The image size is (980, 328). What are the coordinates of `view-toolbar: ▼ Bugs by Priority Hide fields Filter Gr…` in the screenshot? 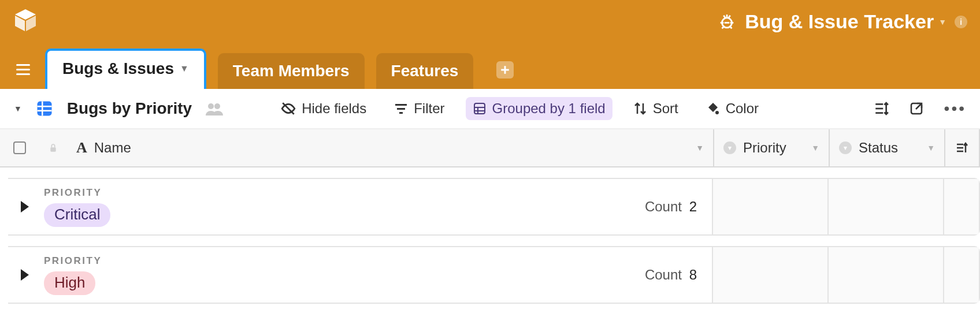 It's located at (490, 109).